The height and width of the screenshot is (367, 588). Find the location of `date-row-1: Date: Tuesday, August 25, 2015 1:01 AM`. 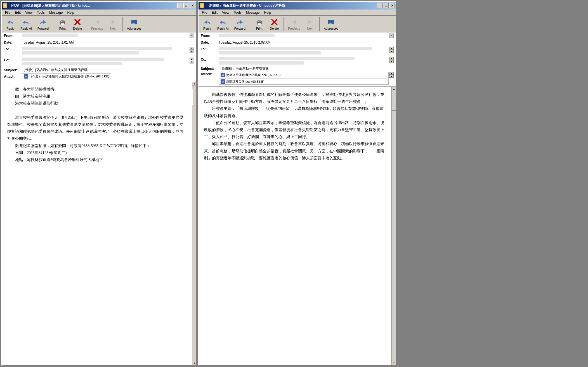

date-row-1: Date: Tuesday, August 25, 2015 1:01 AM is located at coordinates (99, 43).